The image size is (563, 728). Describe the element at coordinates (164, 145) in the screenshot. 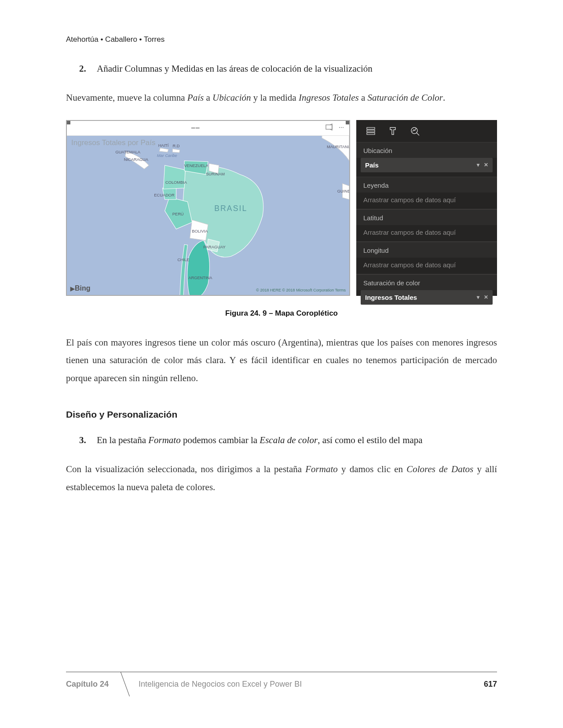

I see `label-haiti: HAITÍ` at that location.